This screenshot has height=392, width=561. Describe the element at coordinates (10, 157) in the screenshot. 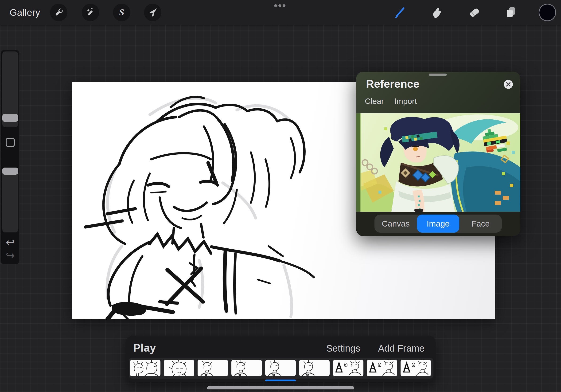

I see `sidebar: ↩ ↪` at that location.